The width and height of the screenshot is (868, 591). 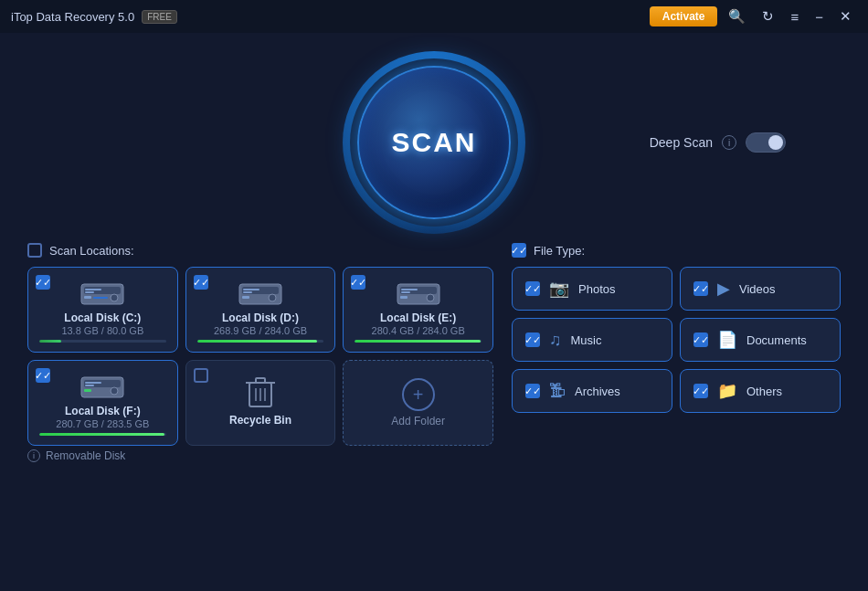 I want to click on close-button: ✕, so click(x=846, y=16).